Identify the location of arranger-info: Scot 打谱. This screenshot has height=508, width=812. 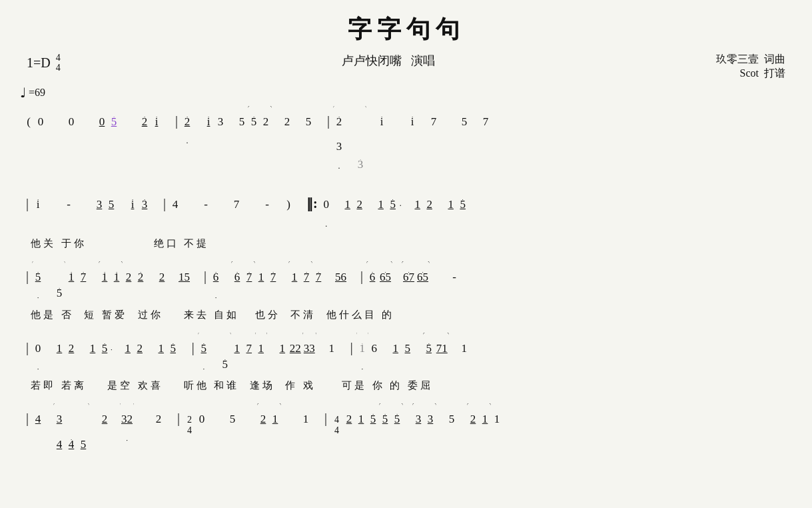
(751, 73).